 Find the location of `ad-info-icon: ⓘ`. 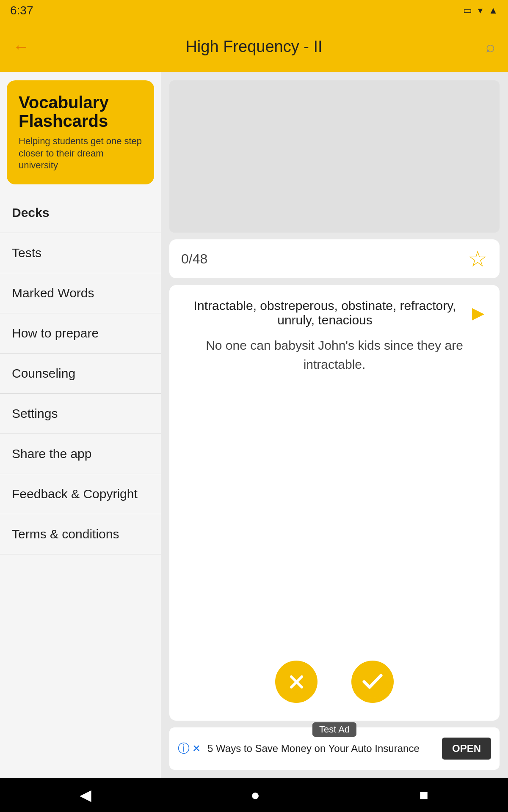

ad-info-icon: ⓘ is located at coordinates (184, 749).